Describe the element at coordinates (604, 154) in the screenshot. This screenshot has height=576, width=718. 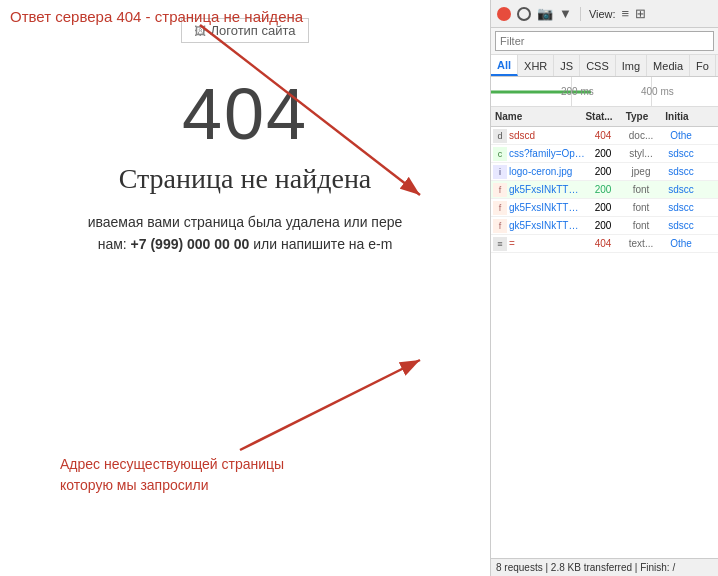
I see `table-row: c css?family=Open... 200 styl... sdscc` at that location.